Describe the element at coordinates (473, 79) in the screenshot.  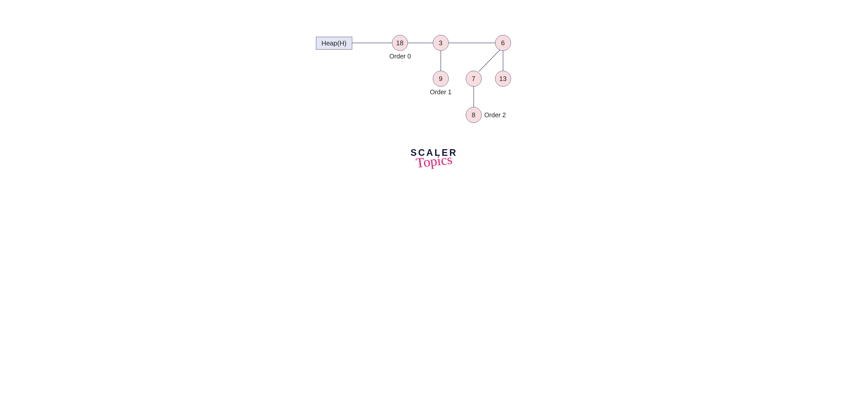
I see `node-value: 7` at that location.